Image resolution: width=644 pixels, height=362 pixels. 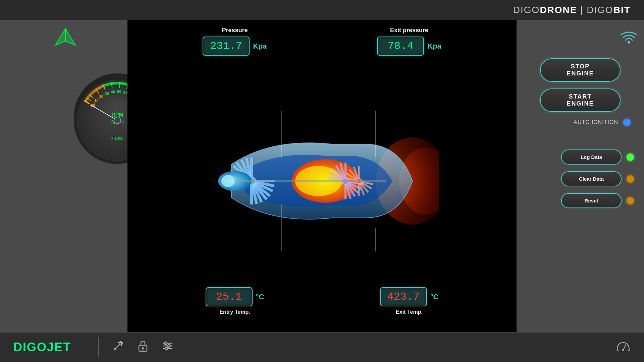 I want to click on drone-logo, so click(x=65, y=39).